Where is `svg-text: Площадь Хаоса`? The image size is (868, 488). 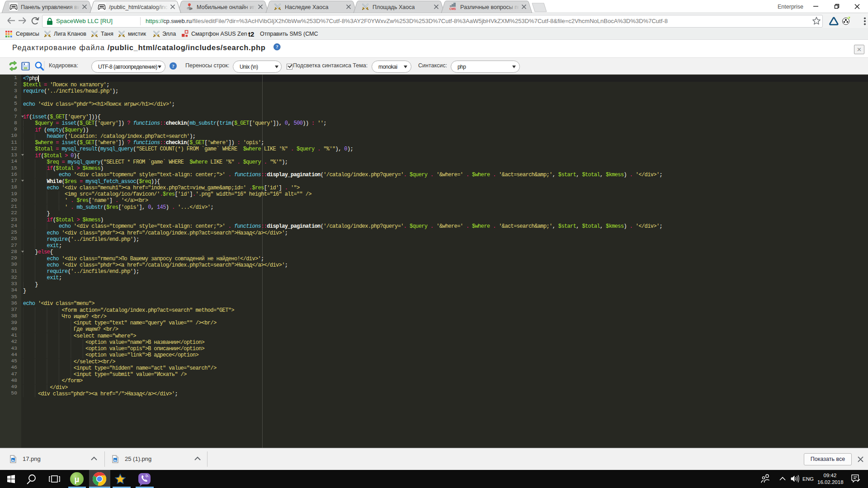 svg-text: Площадь Хаоса is located at coordinates (393, 7).